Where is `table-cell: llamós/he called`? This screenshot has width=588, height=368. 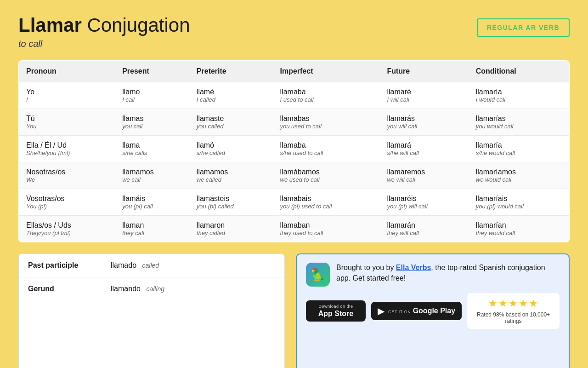
table-cell: llamós/he called is located at coordinates (231, 149).